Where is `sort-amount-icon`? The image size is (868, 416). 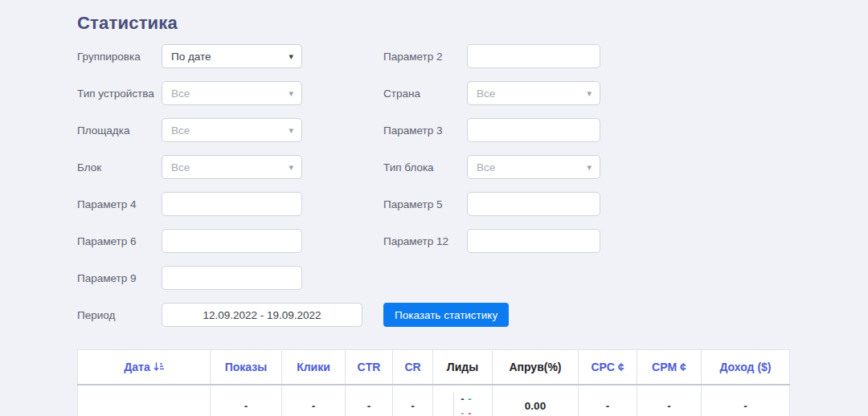 sort-amount-icon is located at coordinates (159, 366).